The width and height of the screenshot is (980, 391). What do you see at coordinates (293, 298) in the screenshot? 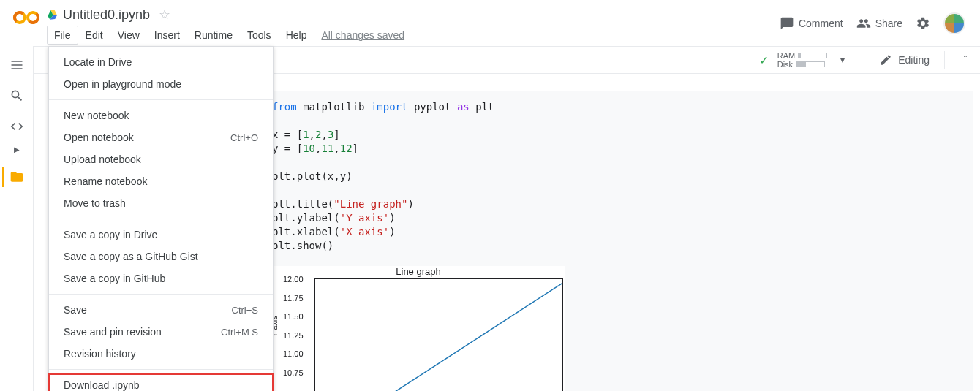
I see `ytick: 11.75` at bounding box center [293, 298].